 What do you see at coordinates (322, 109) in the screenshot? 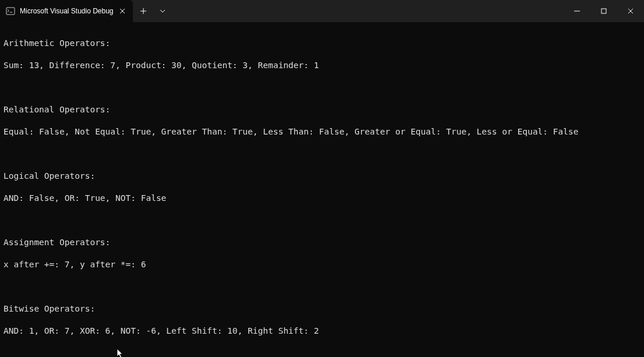
I see `console-line: Relational Operators:` at bounding box center [322, 109].